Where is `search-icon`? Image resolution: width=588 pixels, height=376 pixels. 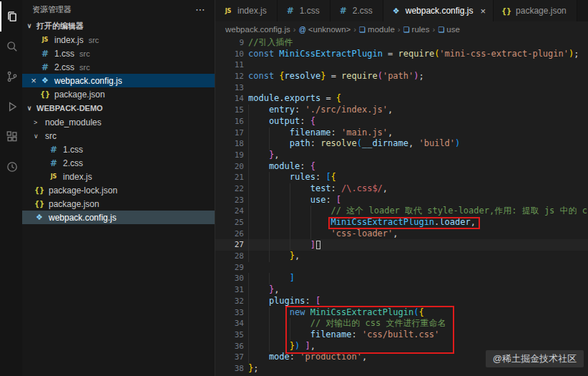
search-icon is located at coordinates (12, 47).